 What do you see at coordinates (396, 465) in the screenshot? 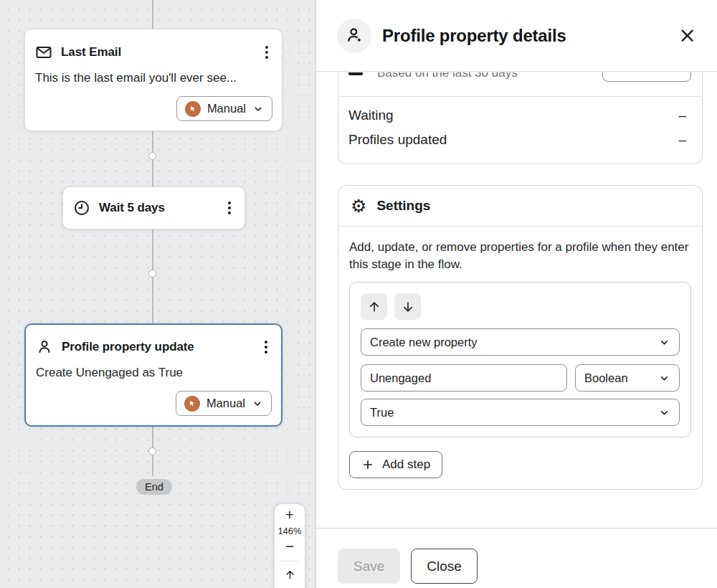
I see `add-step-button: Add step` at bounding box center [396, 465].